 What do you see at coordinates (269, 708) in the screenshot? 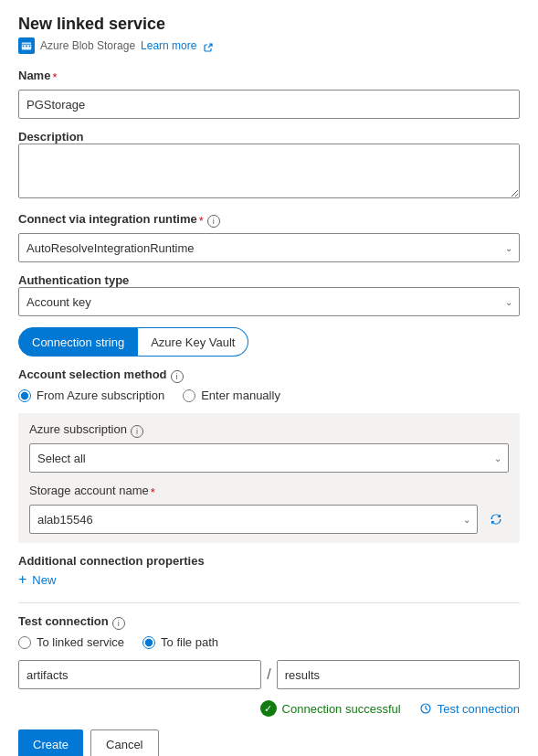
I see `success-check-icon: ✓` at bounding box center [269, 708].